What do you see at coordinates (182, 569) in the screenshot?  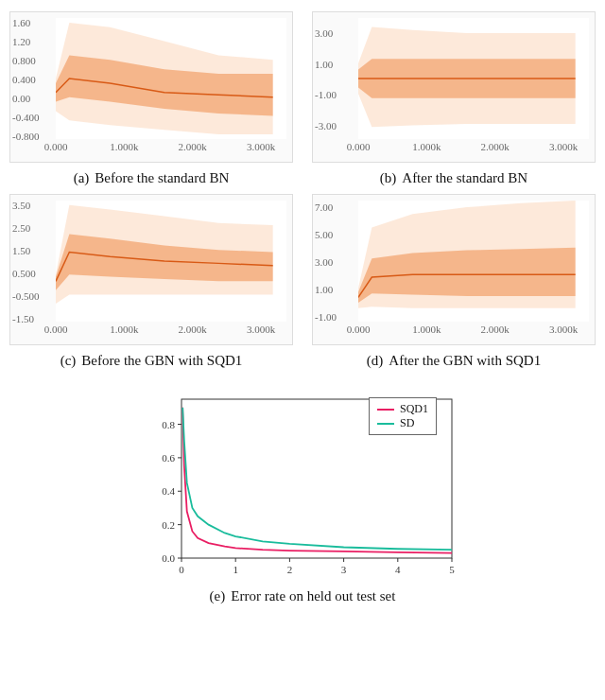 I see `svg-text: 0` at bounding box center [182, 569].